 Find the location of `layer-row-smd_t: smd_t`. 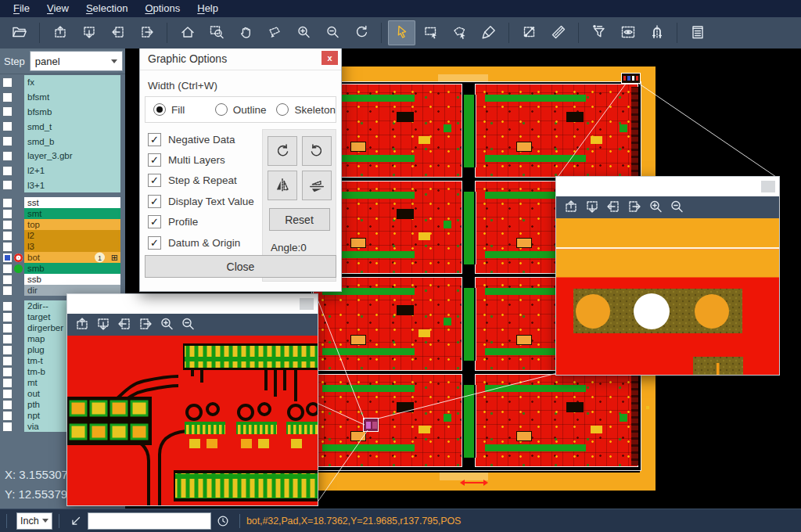

layer-row-smd_t: smd_t is located at coordinates (63, 127).